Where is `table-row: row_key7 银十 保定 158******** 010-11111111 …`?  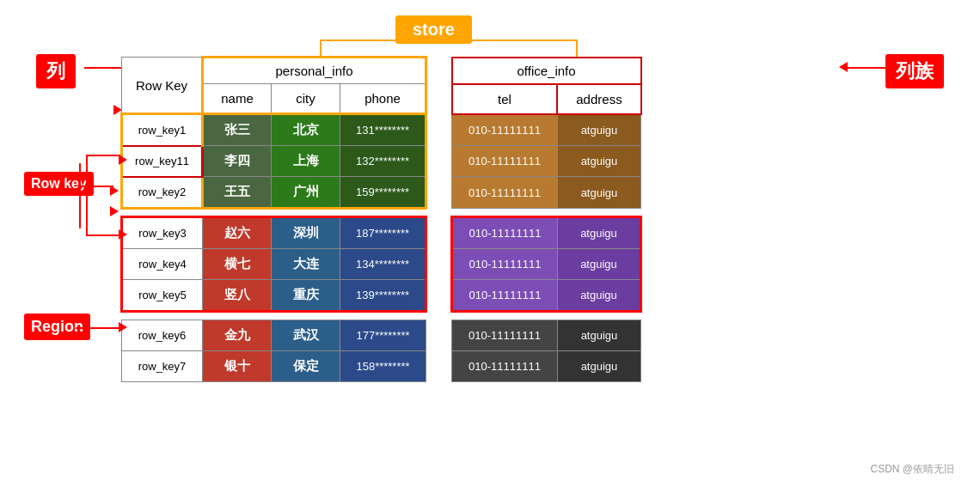
table-row: row_key7 银十 保定 158******** 010-11111111 … is located at coordinates (382, 367).